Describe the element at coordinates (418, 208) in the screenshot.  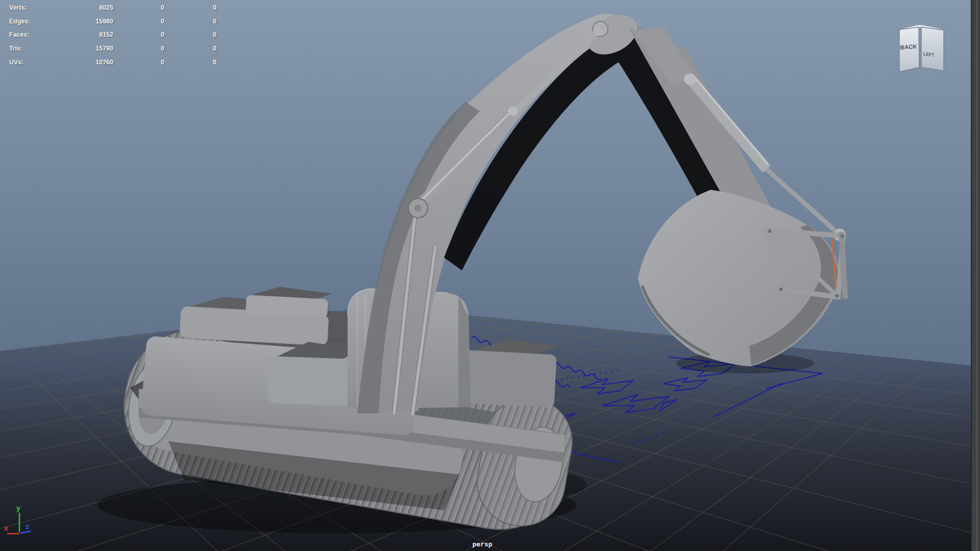
I see `boom-pivot-center` at that location.